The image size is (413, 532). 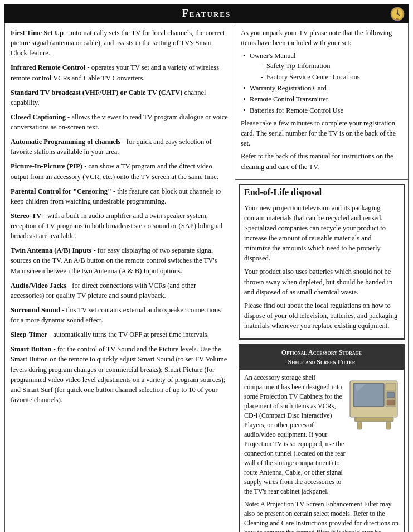 I want to click on top-right-content: As you unpack your TV please note that t…, so click(x=322, y=100).